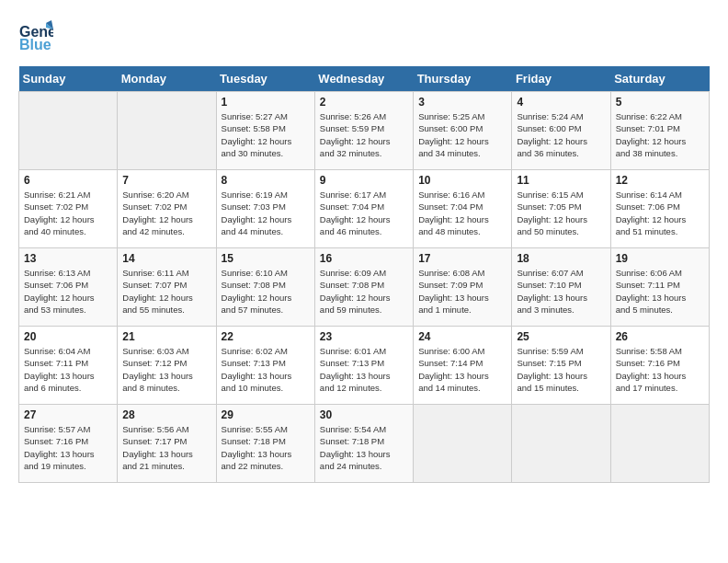 Image resolution: width=728 pixels, height=563 pixels. What do you see at coordinates (364, 102) in the screenshot?
I see `day-number: 2` at bounding box center [364, 102].